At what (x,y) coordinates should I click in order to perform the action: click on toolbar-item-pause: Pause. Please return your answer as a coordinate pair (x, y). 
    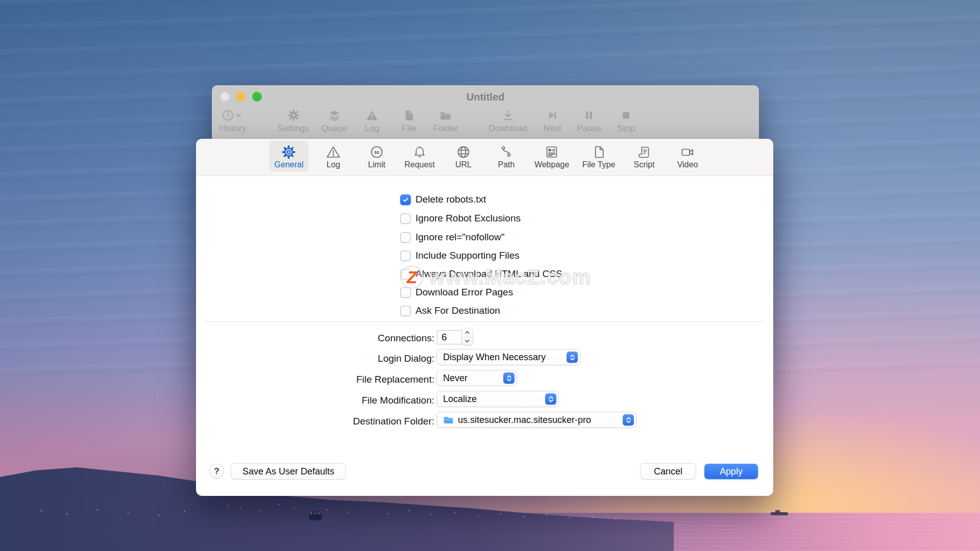
    Looking at the image, I should click on (589, 123).